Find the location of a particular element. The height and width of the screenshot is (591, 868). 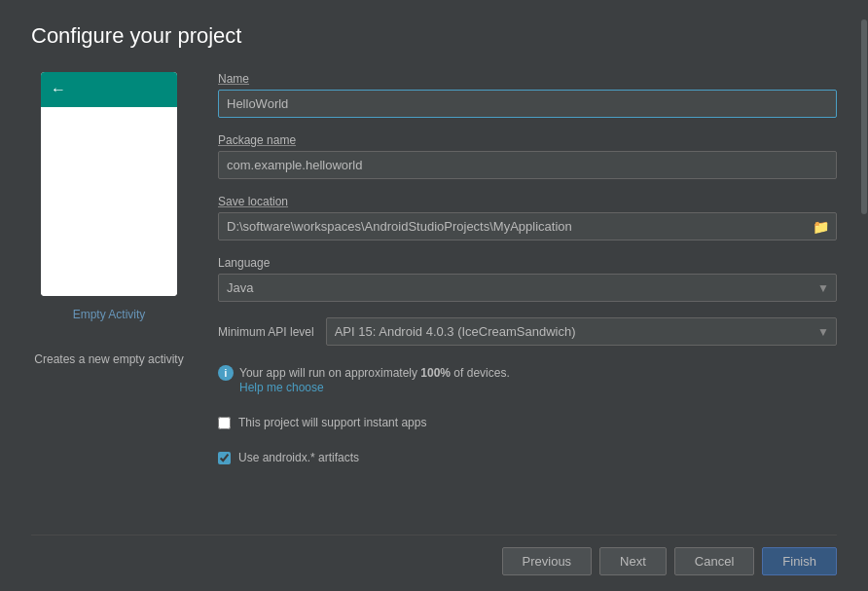

language-select: Java Kotlin is located at coordinates (527, 288).